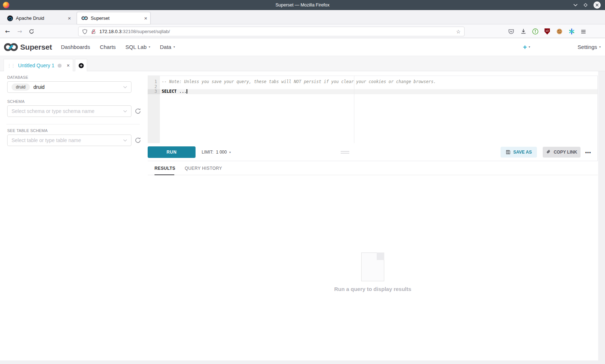 The image size is (605, 364). I want to click on text-cursor, so click(187, 91).